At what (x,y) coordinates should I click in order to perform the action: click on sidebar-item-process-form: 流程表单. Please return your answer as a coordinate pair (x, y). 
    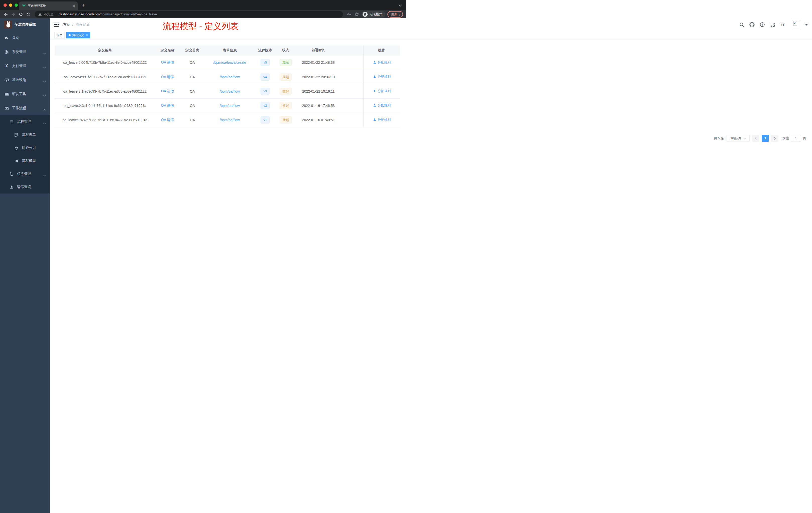
    Looking at the image, I should click on (25, 135).